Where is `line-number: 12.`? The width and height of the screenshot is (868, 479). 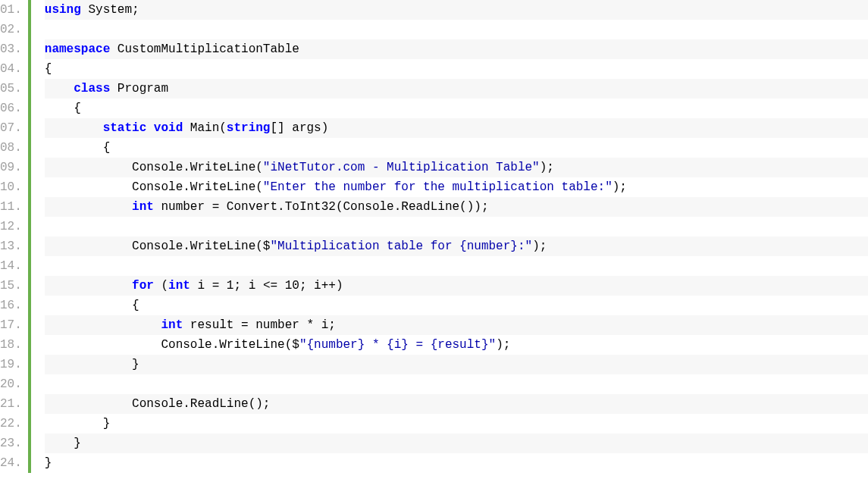
line-number: 12. is located at coordinates (11, 227).